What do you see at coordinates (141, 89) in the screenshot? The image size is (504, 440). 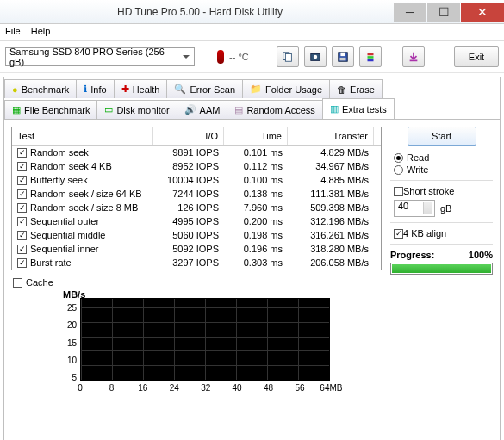 I see `tab-health: ✚Health` at bounding box center [141, 89].